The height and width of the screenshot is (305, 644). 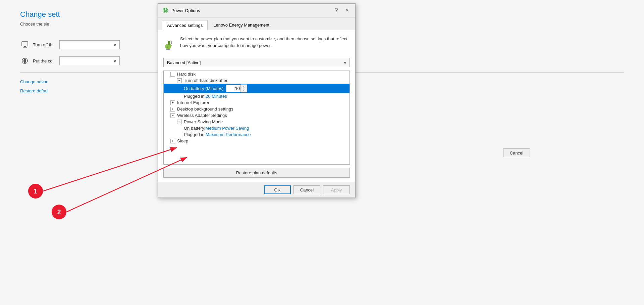 What do you see at coordinates (257, 103) in the screenshot?
I see `tree-item-ie: + Internet Explorer` at bounding box center [257, 103].